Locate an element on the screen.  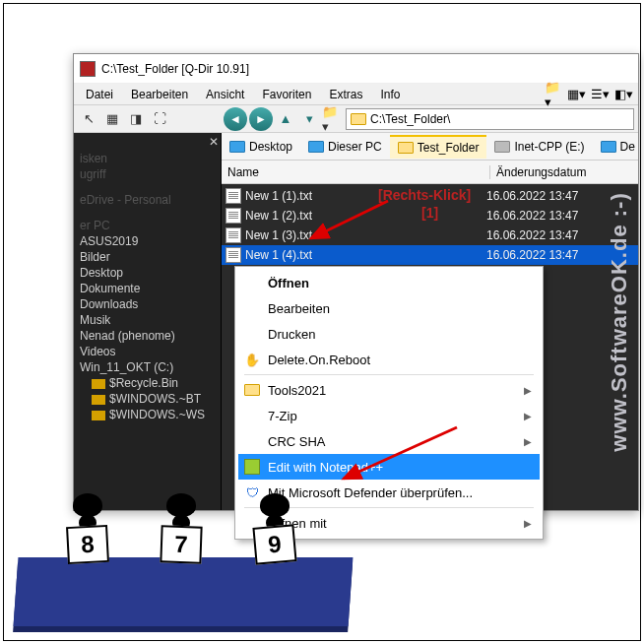
ctx-label: Drucken is located at coordinates (291, 335).